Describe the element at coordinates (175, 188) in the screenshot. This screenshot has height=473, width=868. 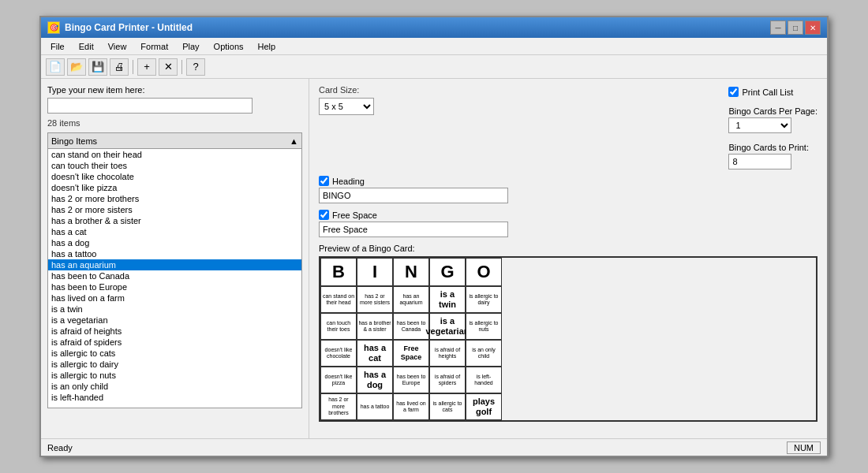
I see `list-item: doesn't like pizza` at that location.